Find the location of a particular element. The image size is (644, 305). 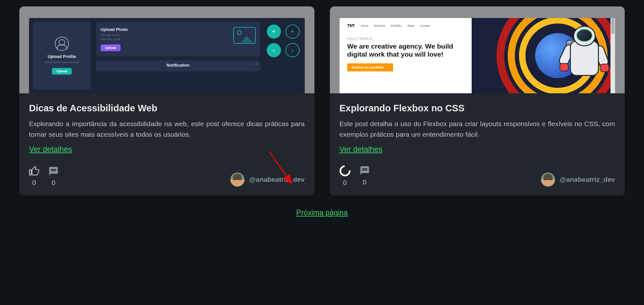

post-title: Dicas de Acessibilidade Web is located at coordinates (167, 108).